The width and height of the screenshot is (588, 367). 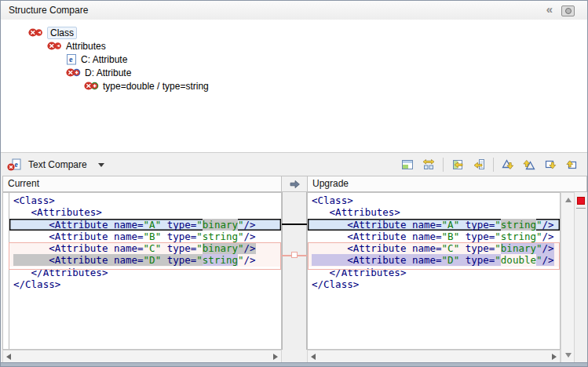 What do you see at coordinates (359, 273) in the screenshot?
I see `code-token: </Attributes>` at bounding box center [359, 273].